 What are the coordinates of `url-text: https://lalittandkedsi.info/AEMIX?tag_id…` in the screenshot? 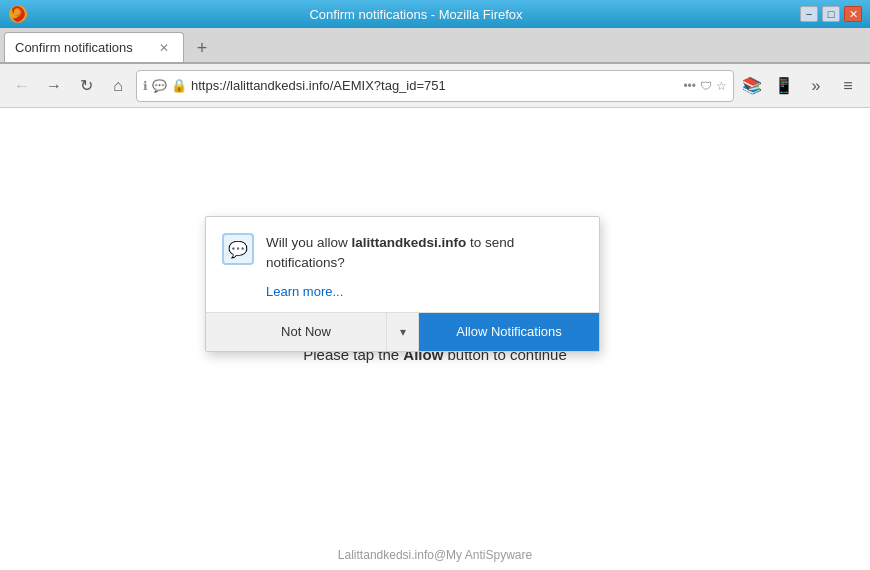 It's located at (435, 86).